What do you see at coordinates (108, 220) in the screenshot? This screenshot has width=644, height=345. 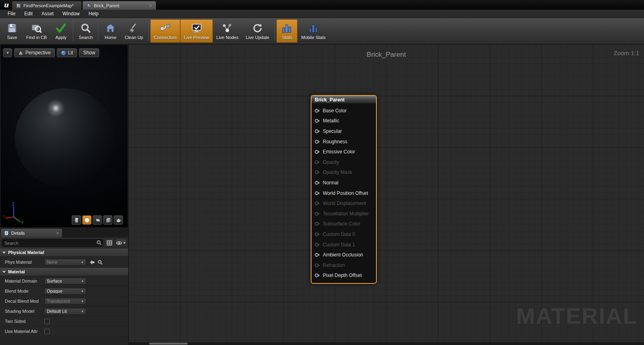 I see `cube-shape-button` at bounding box center [108, 220].